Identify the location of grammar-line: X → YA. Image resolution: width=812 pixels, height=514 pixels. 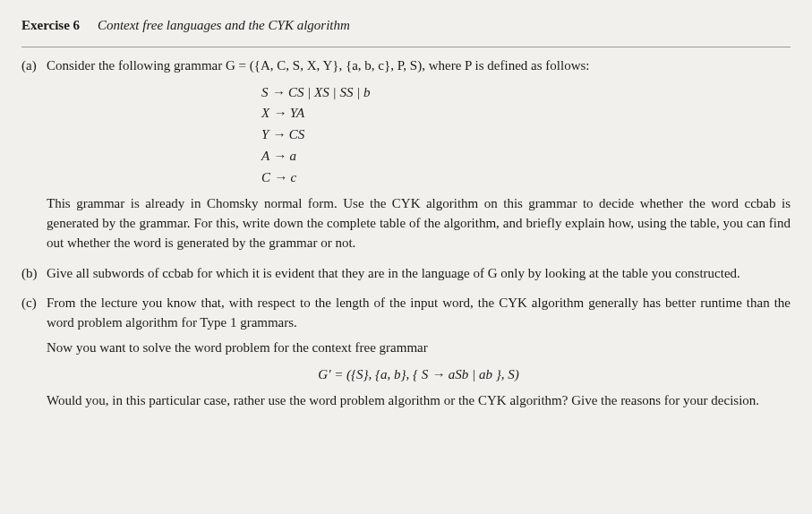
(526, 114).